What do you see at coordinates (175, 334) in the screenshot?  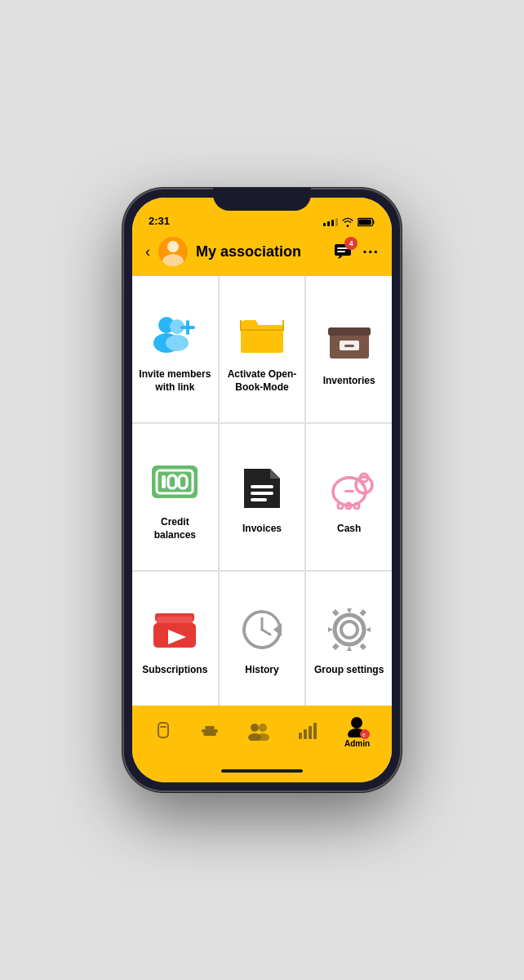 I see `invite-members-icon` at bounding box center [175, 334].